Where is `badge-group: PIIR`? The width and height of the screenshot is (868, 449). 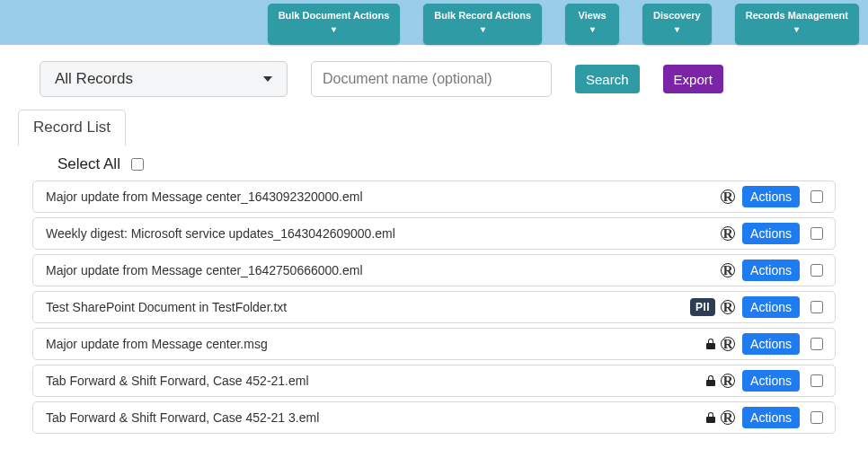
badge-group: PIIR is located at coordinates (713, 307).